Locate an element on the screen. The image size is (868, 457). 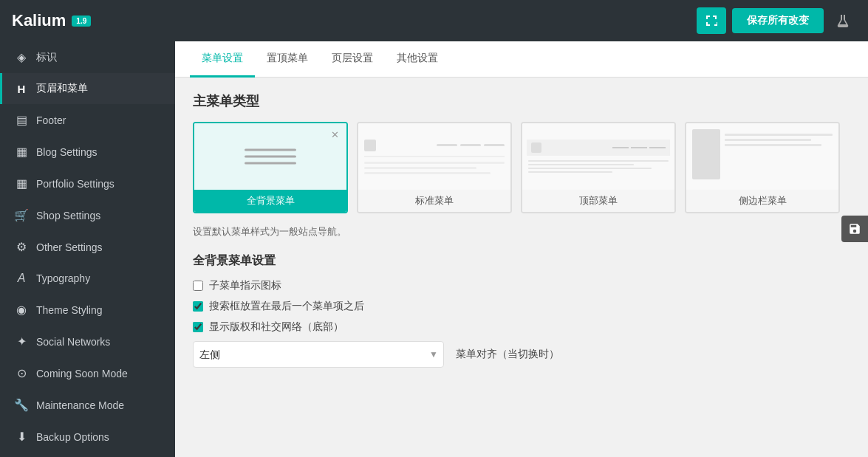
sidebar-label-portfolio: Portfolio Settings is located at coordinates (75, 184).